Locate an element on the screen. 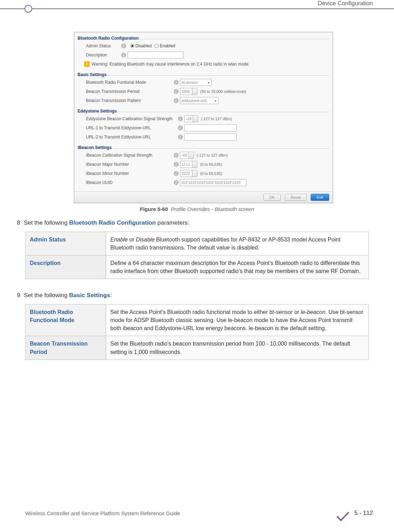  ib-minor-label: iBeacon Minor Number is located at coordinates (130, 173).